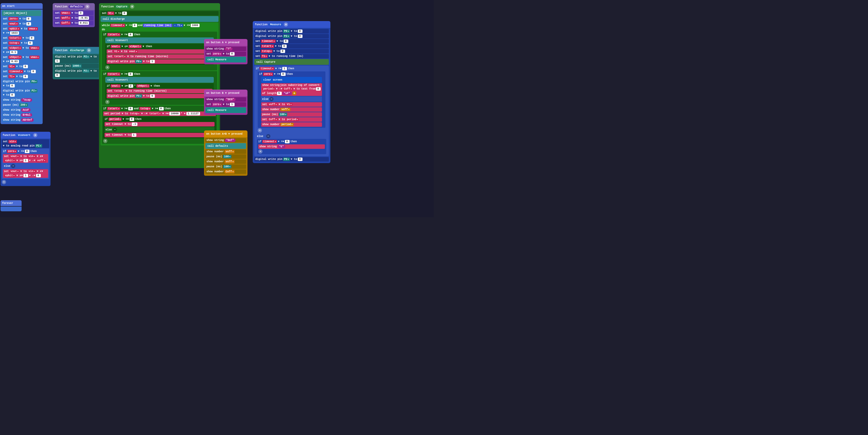 The image size is (868, 435). What do you see at coordinates (161, 109) in the screenshot?
I see `tstop-0-1: 0` at bounding box center [161, 109].